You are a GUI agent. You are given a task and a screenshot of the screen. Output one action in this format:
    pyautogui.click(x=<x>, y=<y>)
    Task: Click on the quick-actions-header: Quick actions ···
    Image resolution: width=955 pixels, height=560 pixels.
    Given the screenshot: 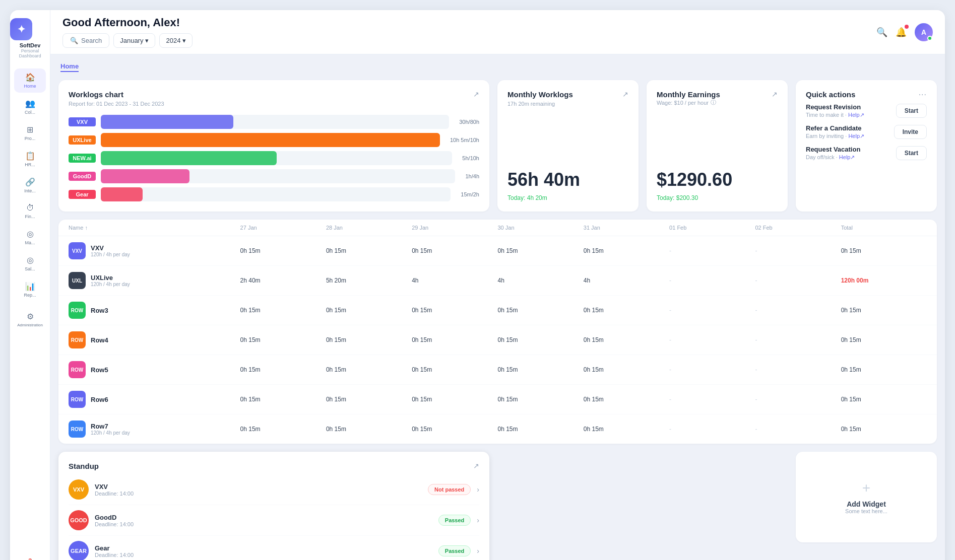 What is the action you would take?
    pyautogui.click(x=866, y=95)
    